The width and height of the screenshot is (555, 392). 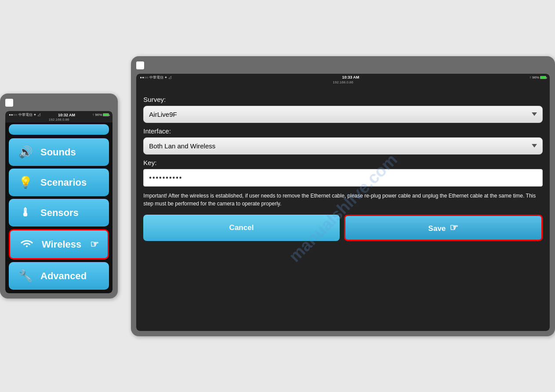 I want to click on left-time: 10:32 AM, so click(x=67, y=115).